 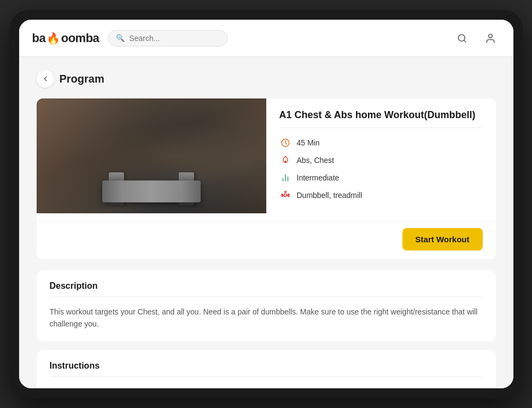 I want to click on level-text: Intermediate, so click(x=318, y=178).